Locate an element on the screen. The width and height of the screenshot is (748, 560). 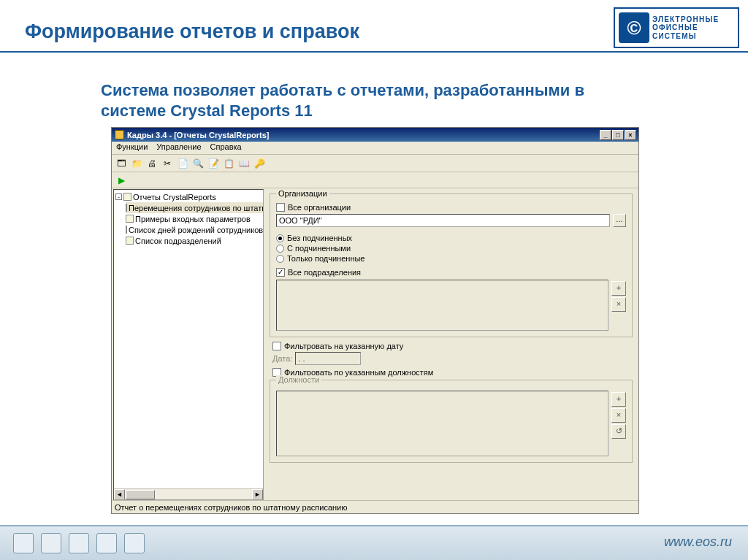
minimize-button: _ is located at coordinates (606, 135).